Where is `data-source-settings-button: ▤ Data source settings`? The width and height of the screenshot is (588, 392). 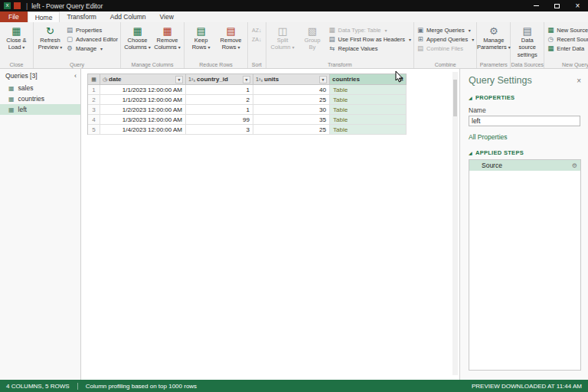
data-source-settings-button: ▤ Data source settings is located at coordinates (527, 41).